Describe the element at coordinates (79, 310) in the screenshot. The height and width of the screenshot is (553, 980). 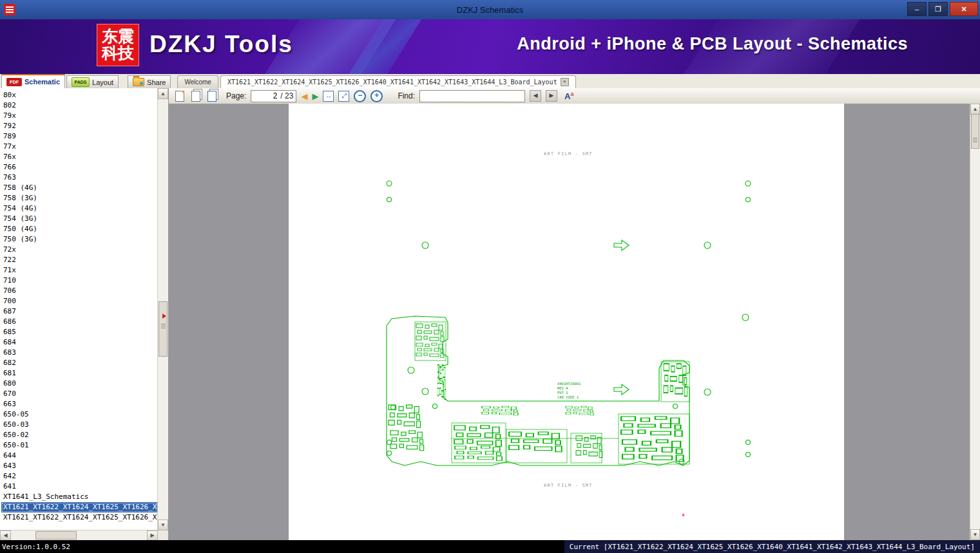
I see `model-list: 80x80279x79278977x76x766763758 (4G)758 (…` at that location.